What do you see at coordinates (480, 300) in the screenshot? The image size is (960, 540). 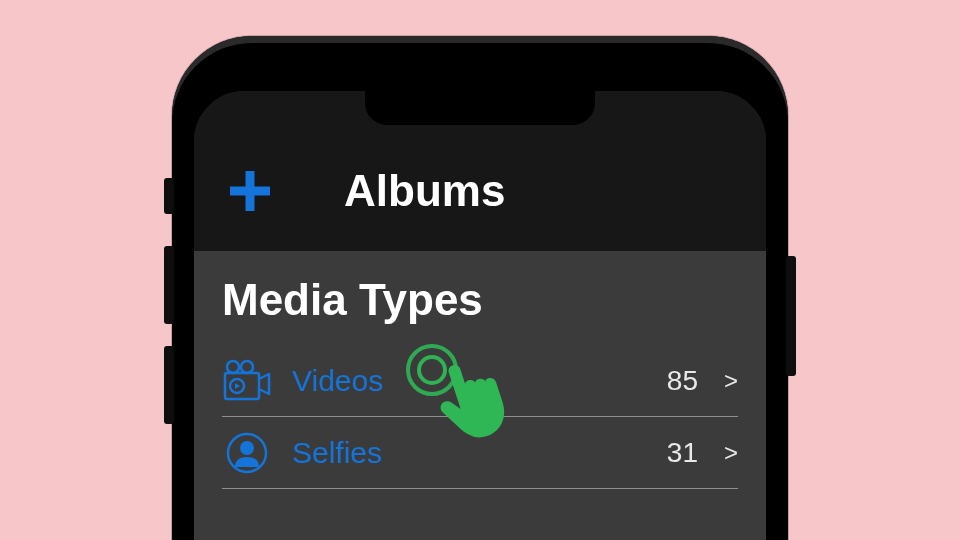 I see `section-title: Media Types` at bounding box center [480, 300].